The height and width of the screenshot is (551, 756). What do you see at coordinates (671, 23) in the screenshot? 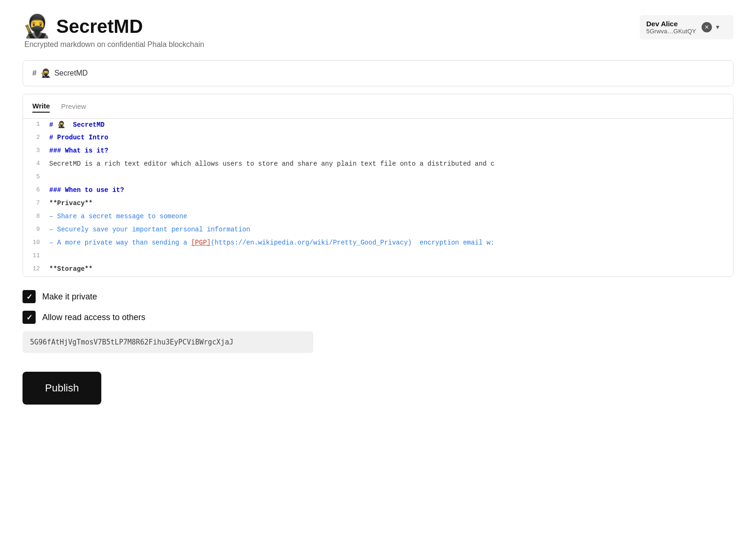
I see `user-name: Dev Alice` at bounding box center [671, 23].